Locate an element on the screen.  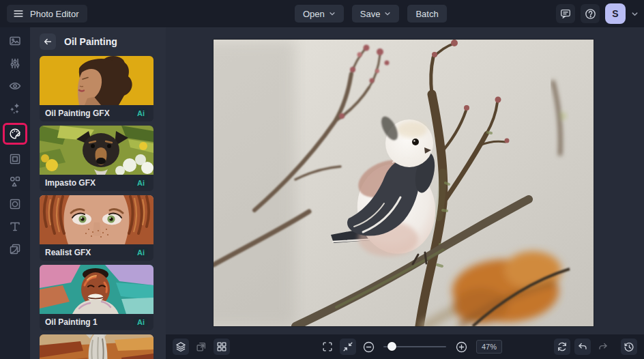
compare-icon is located at coordinates (201, 347).